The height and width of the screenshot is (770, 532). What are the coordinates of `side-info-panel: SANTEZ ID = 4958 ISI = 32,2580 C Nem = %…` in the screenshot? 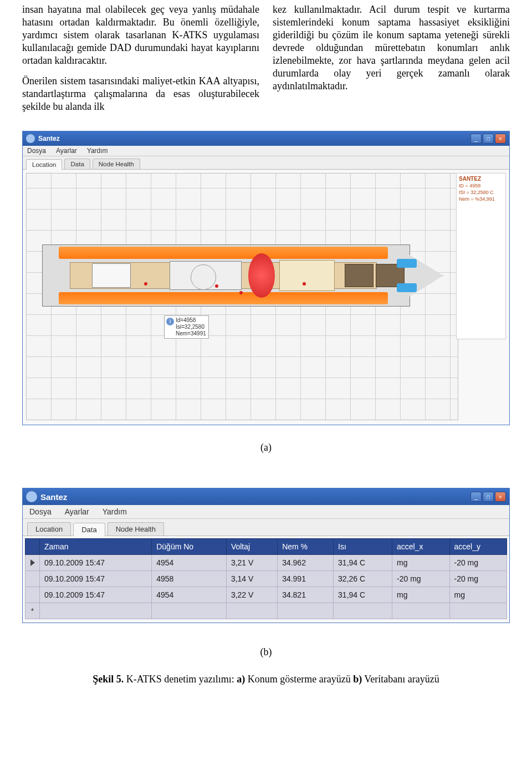 It's located at (481, 256).